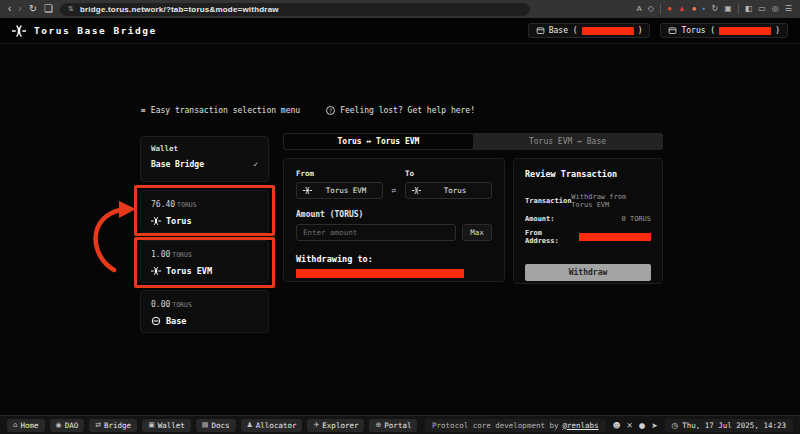 Image resolution: width=800 pixels, height=434 pixels. What do you see at coordinates (20, 9) in the screenshot?
I see `forward-icon: ›` at bounding box center [20, 9].